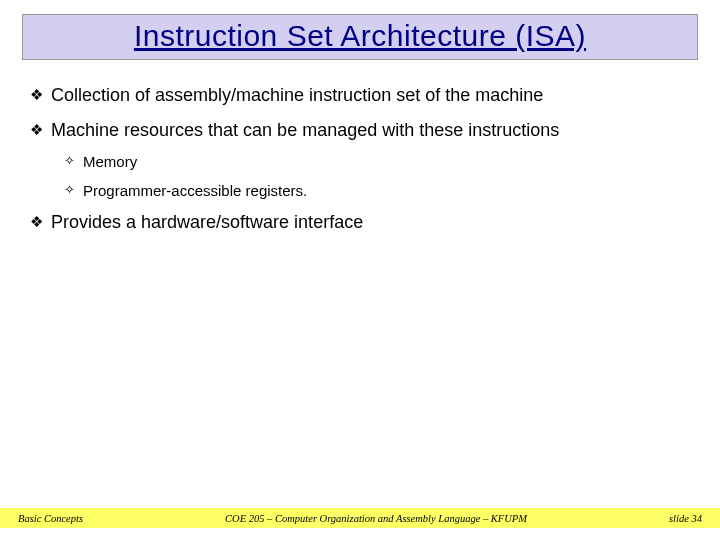  What do you see at coordinates (195, 190) in the screenshot?
I see `bullet-text: Programmer-accessible registers.` at bounding box center [195, 190].